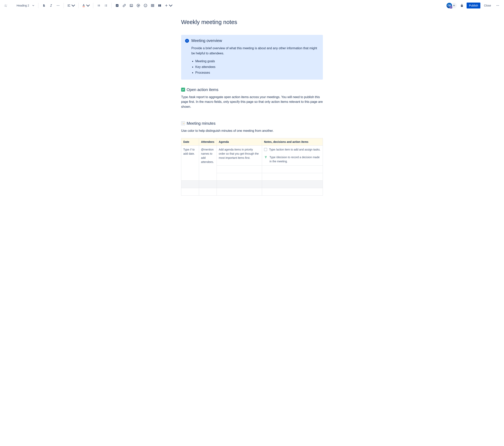  I want to click on avatar-badge: C, so click(451, 7).